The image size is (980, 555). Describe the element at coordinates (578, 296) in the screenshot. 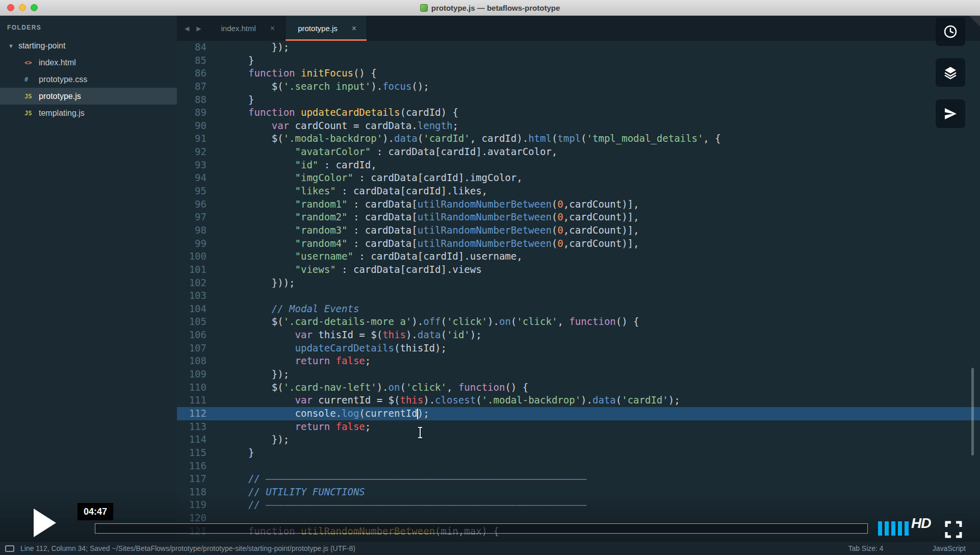

I see `code-line-103: 103` at that location.